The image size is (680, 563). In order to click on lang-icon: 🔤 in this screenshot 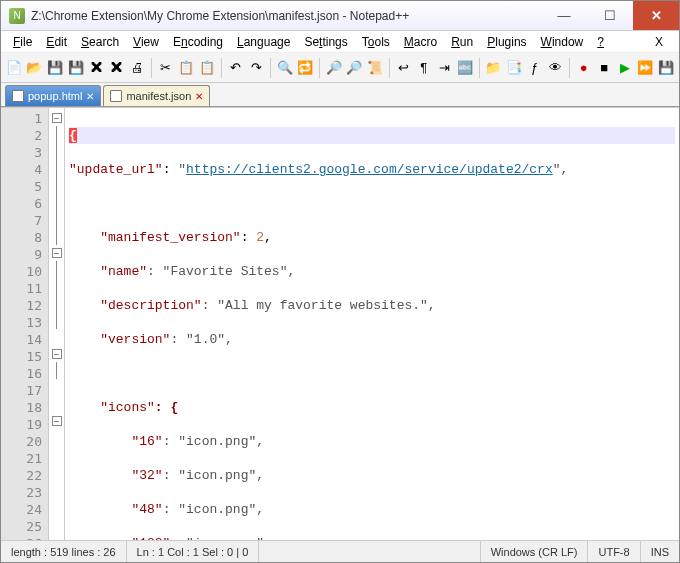, I will do `click(465, 68)`.